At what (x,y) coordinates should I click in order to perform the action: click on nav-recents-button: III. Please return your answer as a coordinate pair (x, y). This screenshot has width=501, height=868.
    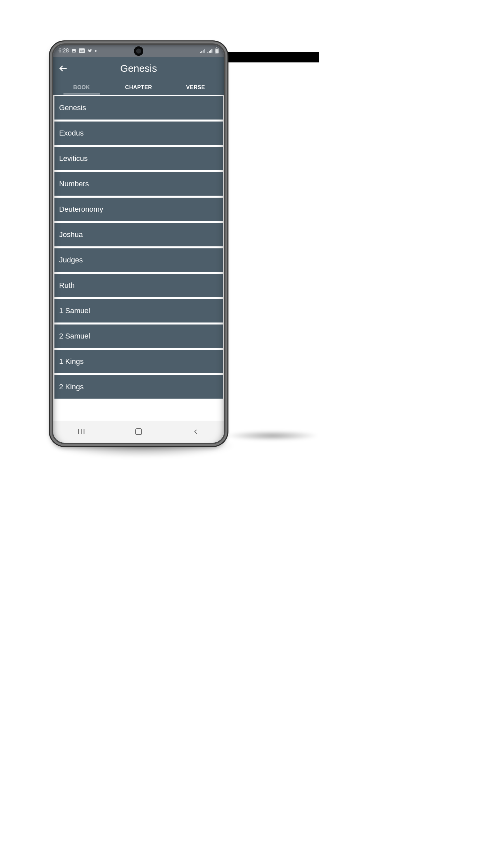
    Looking at the image, I should click on (82, 432).